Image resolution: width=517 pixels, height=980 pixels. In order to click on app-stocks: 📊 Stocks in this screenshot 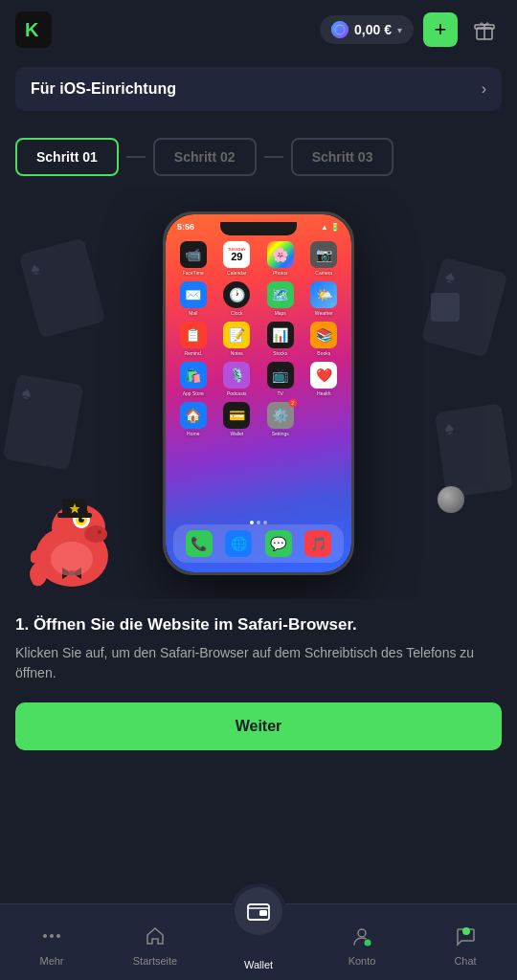, I will do `click(281, 339)`.